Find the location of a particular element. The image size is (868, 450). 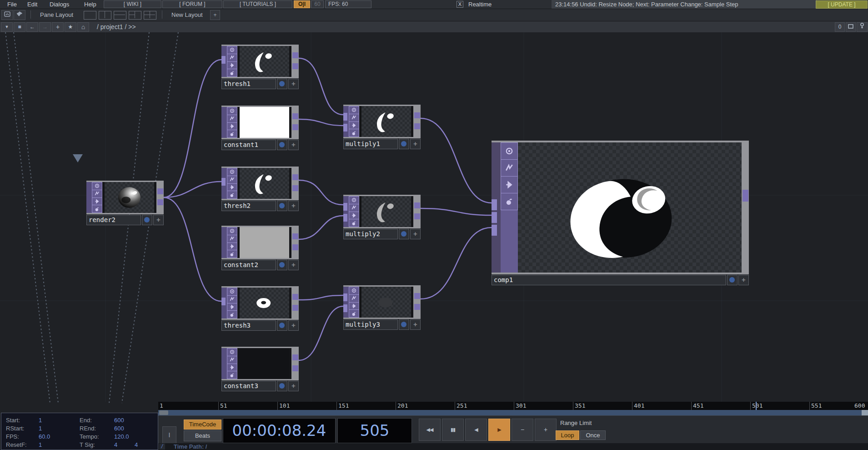

node-thresh1: thresh1 + is located at coordinates (260, 67).